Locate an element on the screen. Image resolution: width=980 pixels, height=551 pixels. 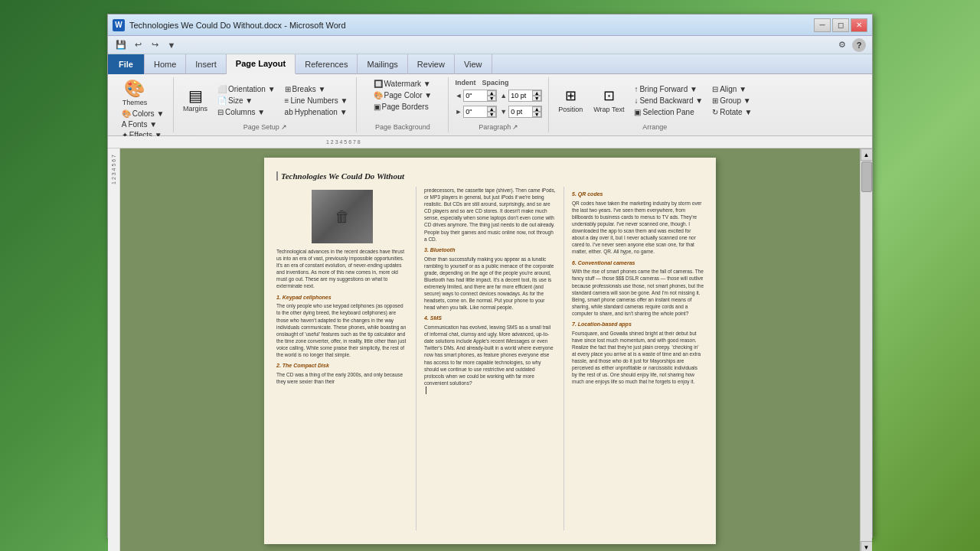
page-setup-group: ▤ Margins ⬜ Orientation ▼ 📄 Size ▼ is located at coordinates (265, 105).